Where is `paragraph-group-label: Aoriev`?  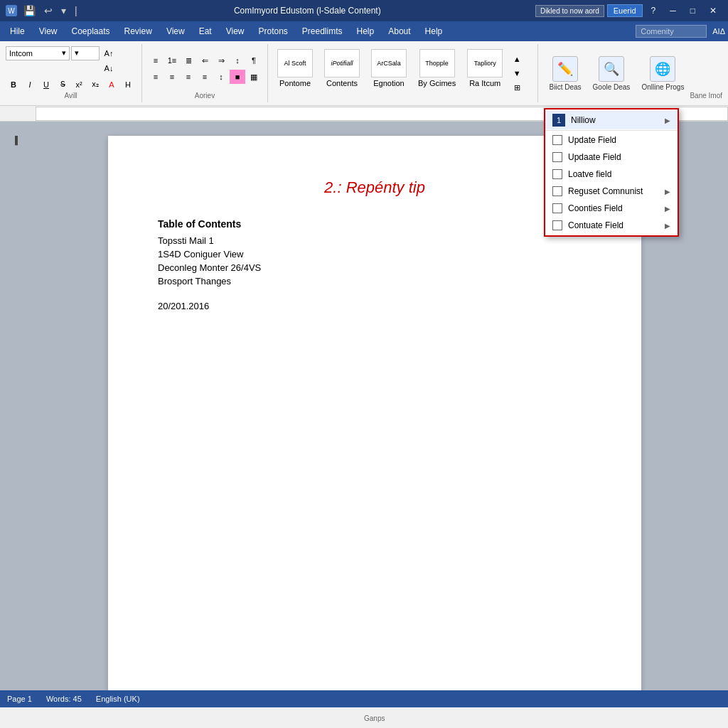
paragraph-group-label: Aoriev is located at coordinates (205, 97).